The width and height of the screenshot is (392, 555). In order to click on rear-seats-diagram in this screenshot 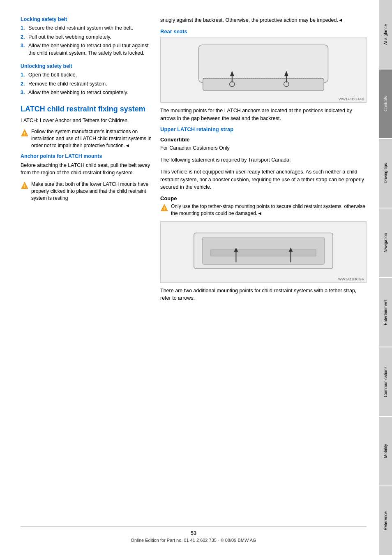, I will do `click(263, 70)`.